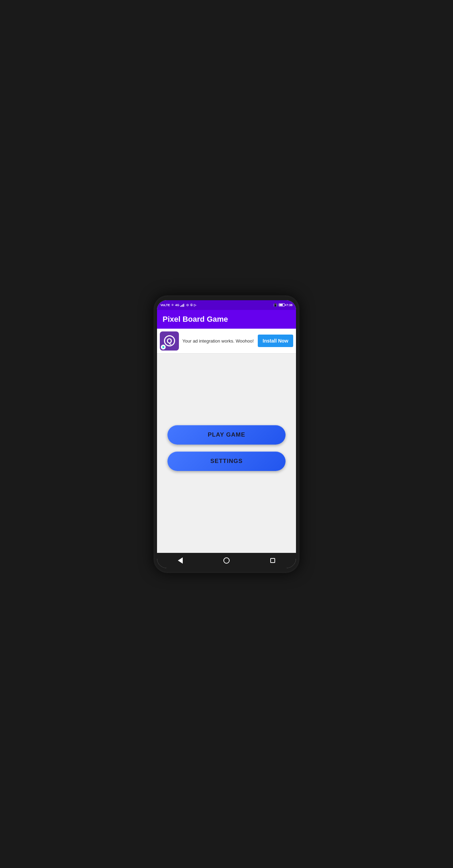 This screenshot has width=453, height=868. Describe the element at coordinates (226, 341) in the screenshot. I see `ad-banner: Q Your ad integration works. Woohoo! Ins…` at that location.